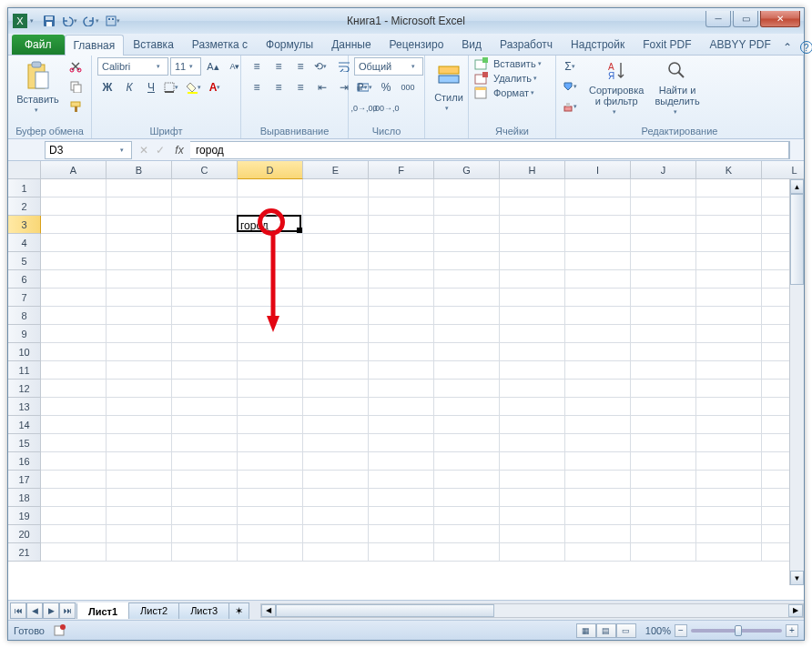  Describe the element at coordinates (401, 170) in the screenshot. I see `column-header: F` at that location.